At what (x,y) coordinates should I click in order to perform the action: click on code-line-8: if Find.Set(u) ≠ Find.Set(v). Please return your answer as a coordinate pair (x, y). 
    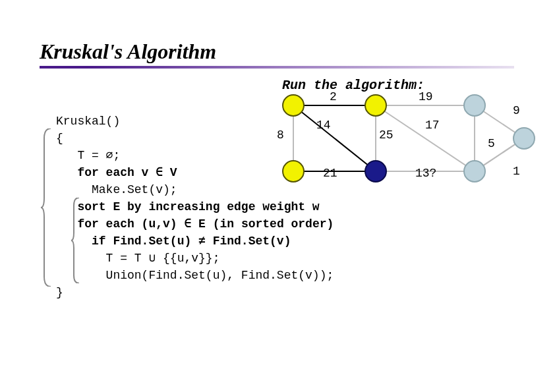
    Looking at the image, I should click on (173, 241).